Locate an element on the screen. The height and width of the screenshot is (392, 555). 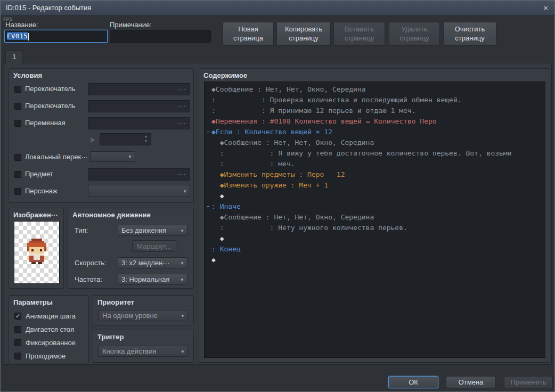
command-text: : Иначе is located at coordinates (226, 207).